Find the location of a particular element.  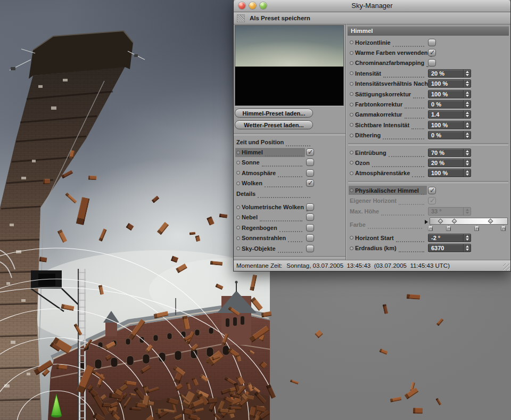

drag-grip-icon is located at coordinates (241, 18).